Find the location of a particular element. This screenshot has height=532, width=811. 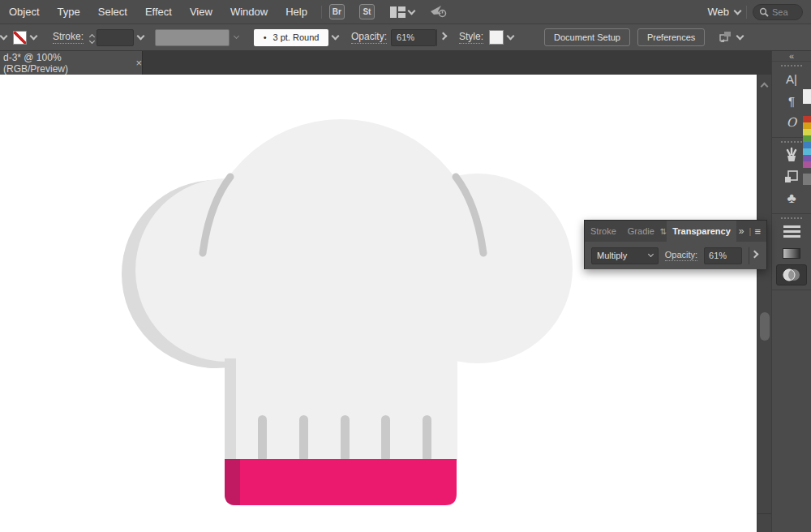

paragraph-icon: ¶ is located at coordinates (792, 101).